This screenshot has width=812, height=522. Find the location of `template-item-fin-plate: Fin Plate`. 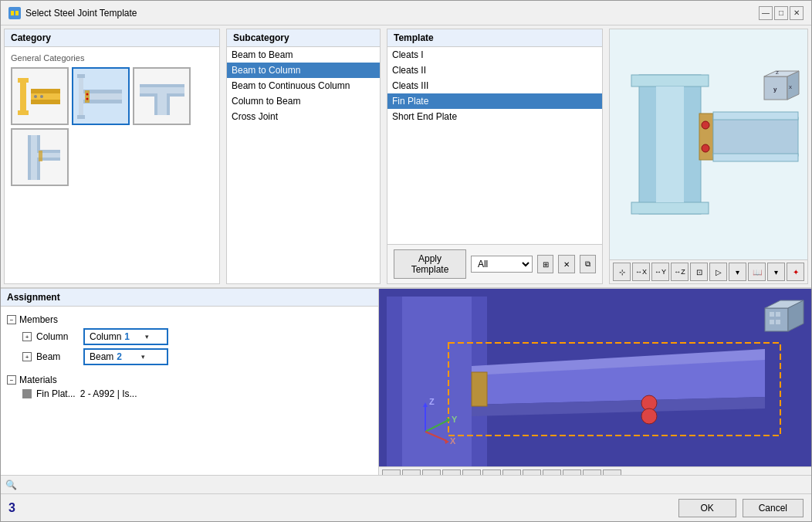

template-item-fin-plate: Fin Plate is located at coordinates (495, 101).